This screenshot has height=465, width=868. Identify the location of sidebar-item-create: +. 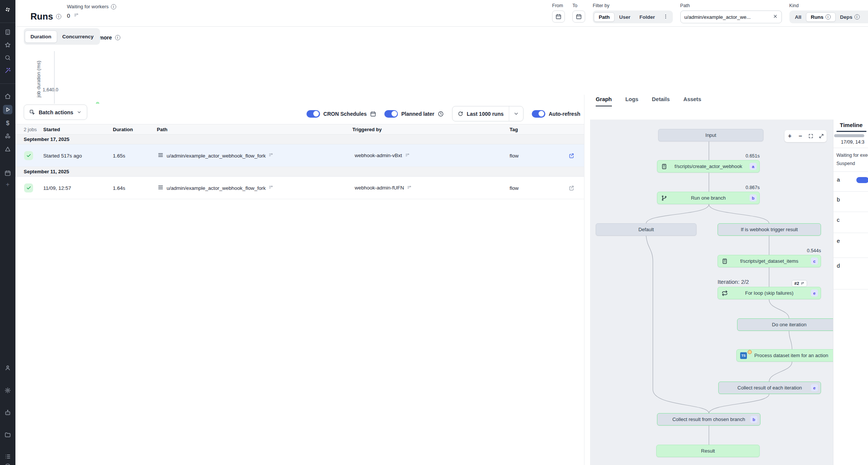
(8, 184).